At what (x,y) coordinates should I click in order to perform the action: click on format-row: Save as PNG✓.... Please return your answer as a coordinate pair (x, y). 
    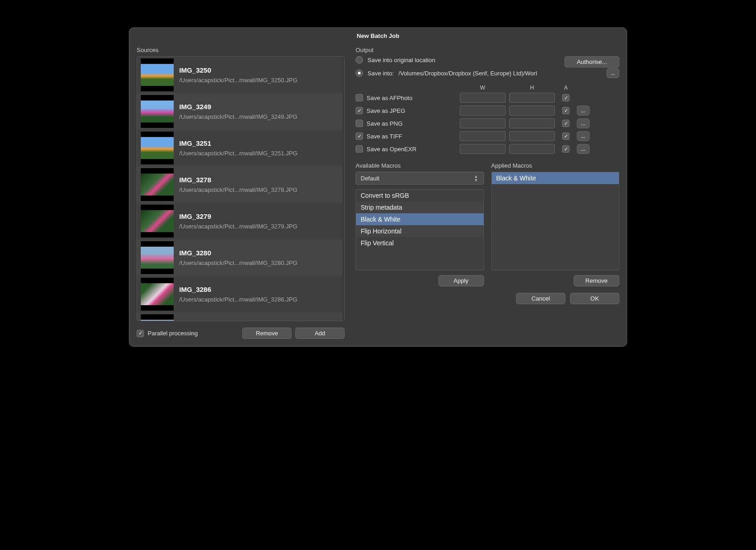
    Looking at the image, I should click on (487, 123).